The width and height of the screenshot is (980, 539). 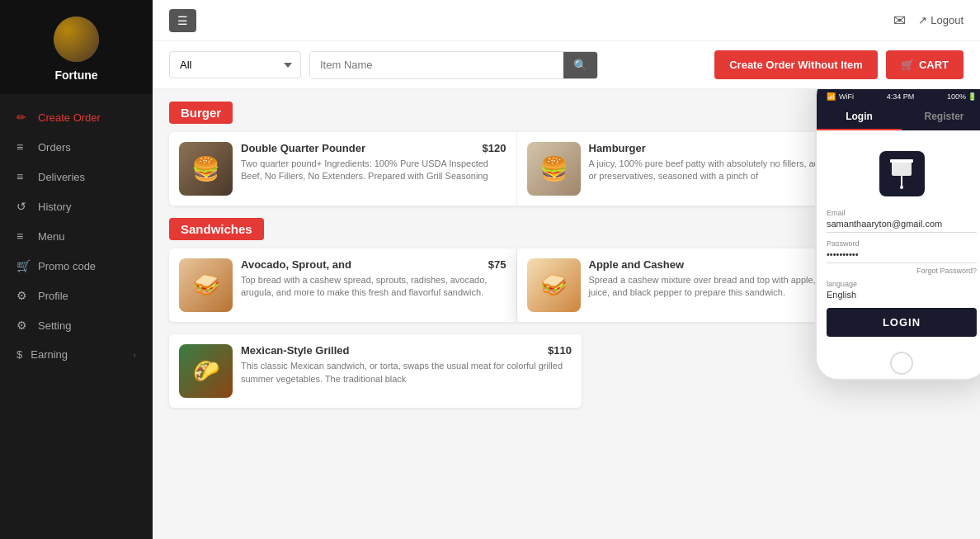 What do you see at coordinates (76, 40) in the screenshot?
I see `avatar` at bounding box center [76, 40].